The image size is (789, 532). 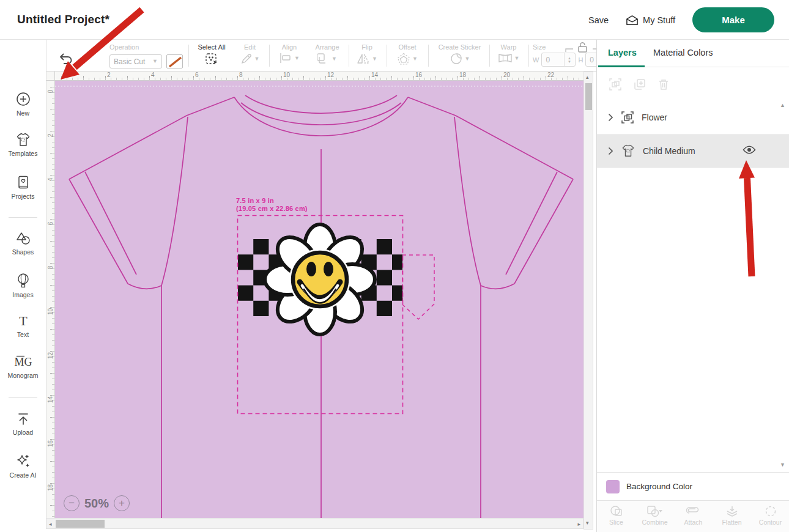 What do you see at coordinates (23, 466) in the screenshot?
I see `sidebar-item-create-ai: Create AI` at bounding box center [23, 466].